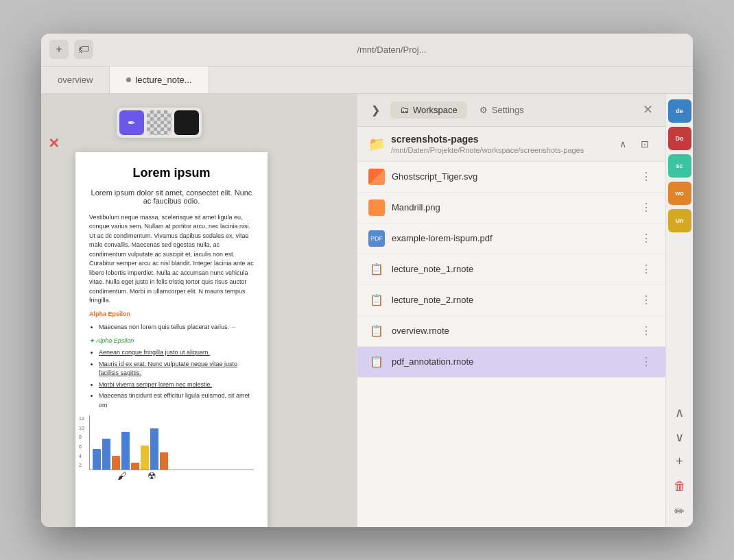 The height and width of the screenshot is (560, 734). I want to click on radiation-icon: ☢, so click(152, 476).